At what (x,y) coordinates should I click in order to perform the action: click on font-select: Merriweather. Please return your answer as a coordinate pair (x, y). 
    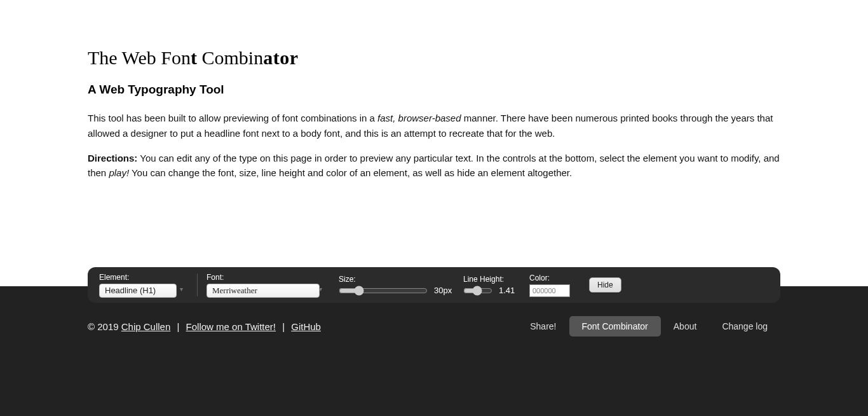
    Looking at the image, I should click on (263, 291).